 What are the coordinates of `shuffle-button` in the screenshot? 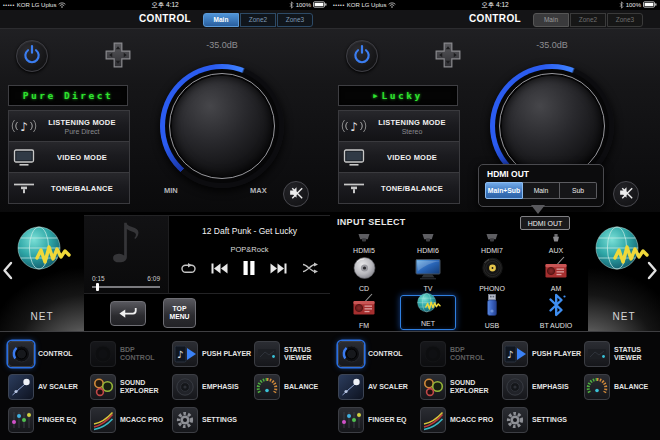 It's located at (310, 268).